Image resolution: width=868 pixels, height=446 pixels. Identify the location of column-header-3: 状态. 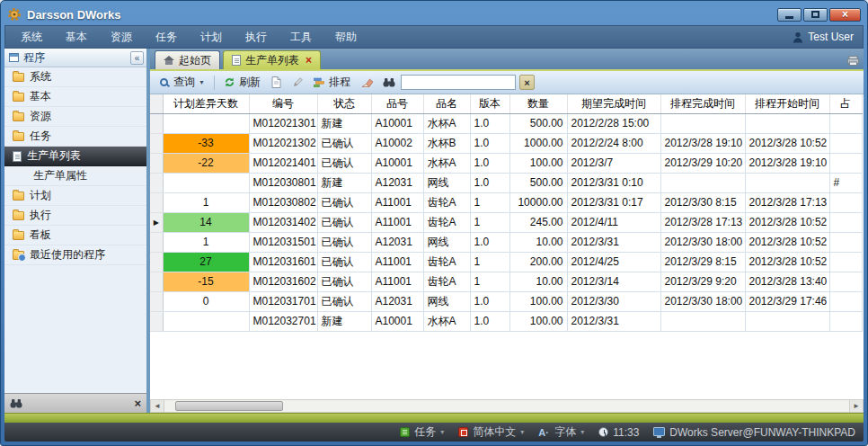
(344, 104).